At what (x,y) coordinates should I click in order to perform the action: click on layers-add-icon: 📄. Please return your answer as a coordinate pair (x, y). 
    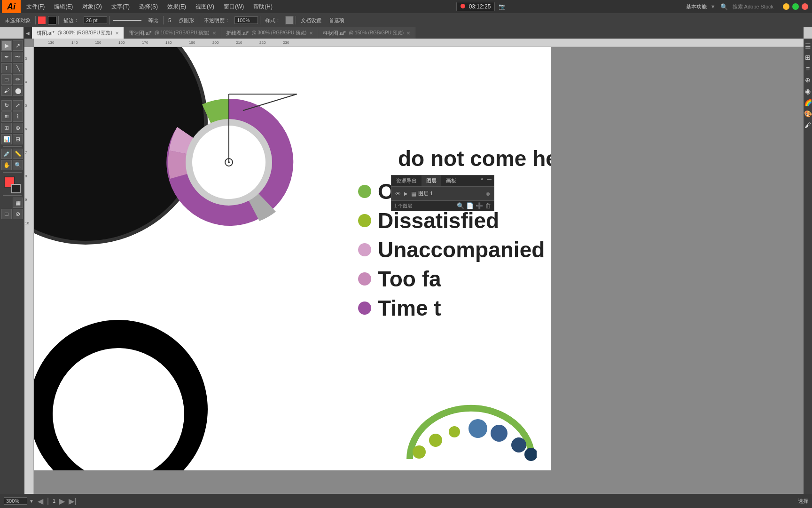
    Looking at the image, I should click on (470, 206).